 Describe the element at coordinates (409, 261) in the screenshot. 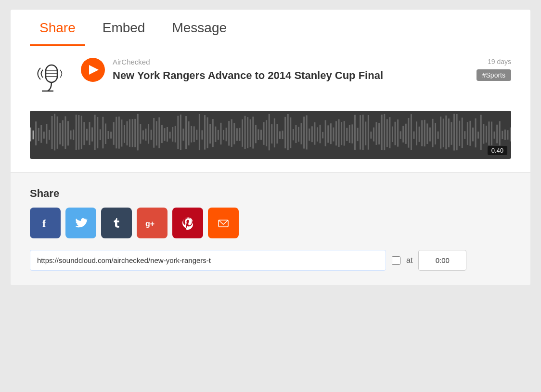

I see `at-label: at` at that location.